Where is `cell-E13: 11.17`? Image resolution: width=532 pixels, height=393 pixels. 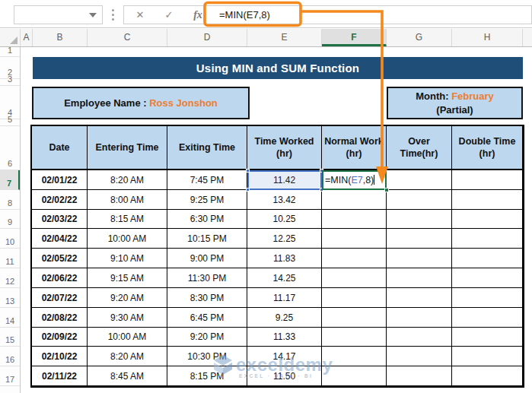 cell-E13: 11.17 is located at coordinates (285, 298).